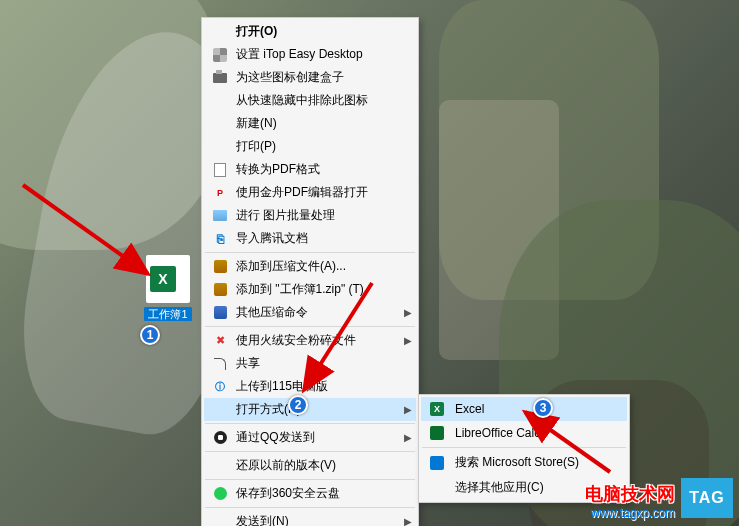  What do you see at coordinates (707, 498) in the screenshot?
I see `watermark-tag: TAG` at bounding box center [707, 498].